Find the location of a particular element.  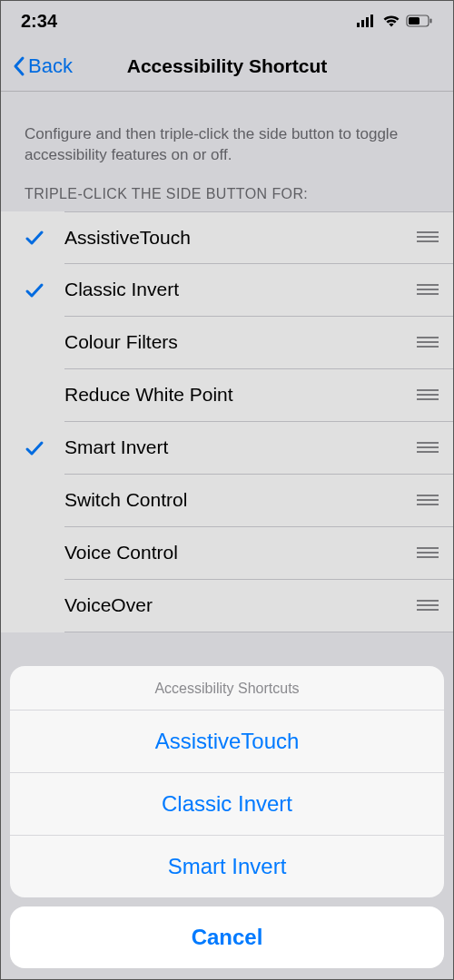

cancel-button: Cancel is located at coordinates (227, 937).